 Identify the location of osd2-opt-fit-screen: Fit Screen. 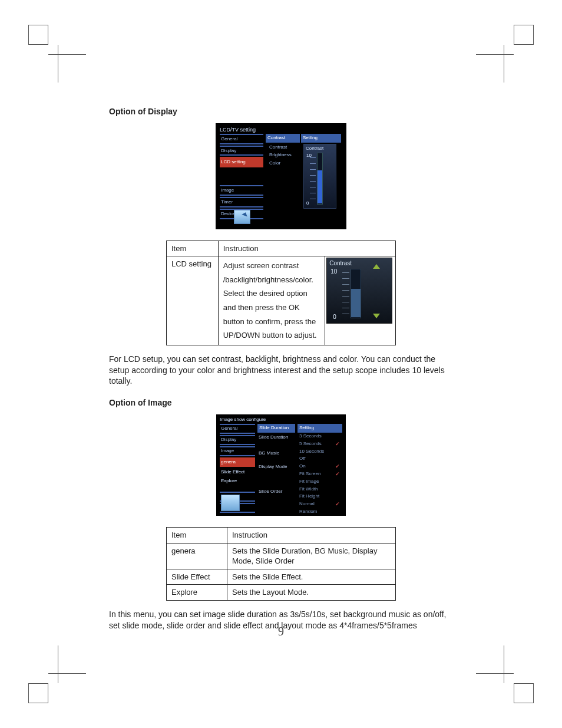
(320, 474).